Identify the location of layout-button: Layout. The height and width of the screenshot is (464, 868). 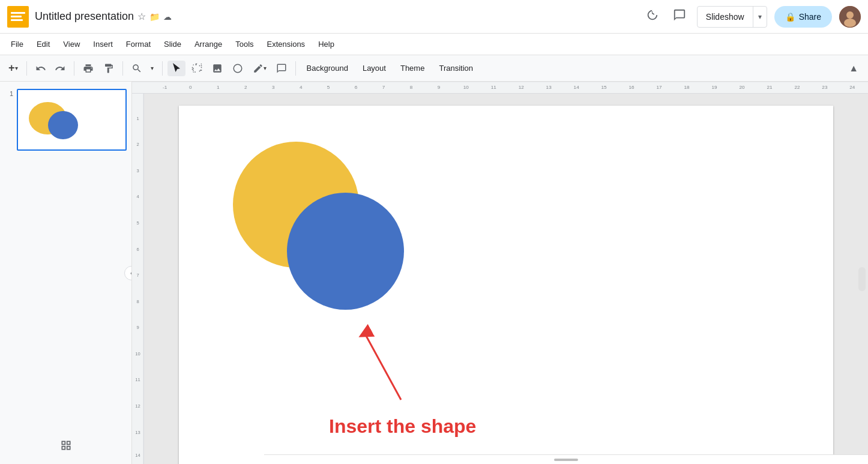
(375, 68).